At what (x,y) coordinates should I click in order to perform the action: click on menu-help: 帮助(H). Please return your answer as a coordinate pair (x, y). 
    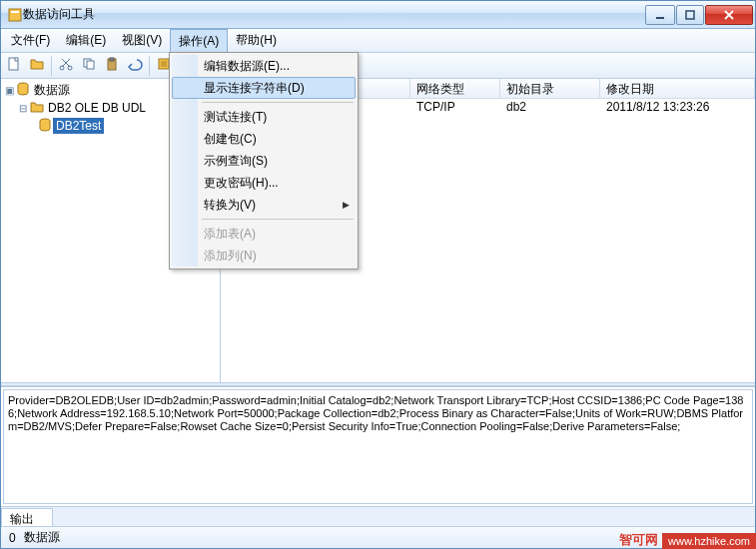
    Looking at the image, I should click on (256, 40).